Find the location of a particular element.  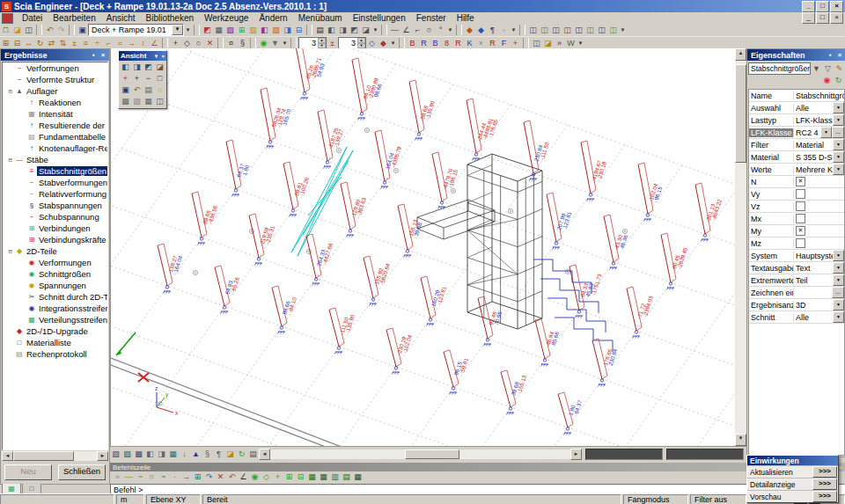

cmd-arc-icon: ~ is located at coordinates (141, 477).